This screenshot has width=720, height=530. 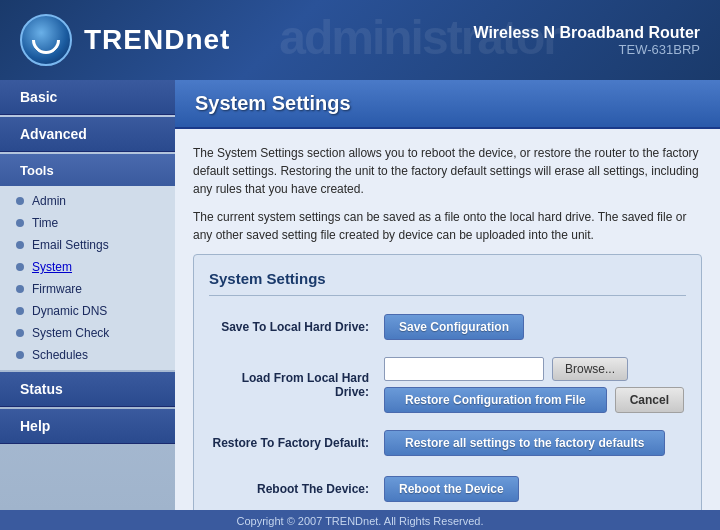 I want to click on sidebar-item-admin: Admin, so click(x=88, y=201).